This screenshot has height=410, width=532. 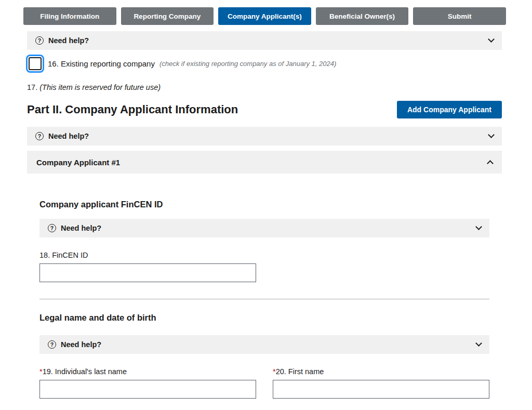 I want to click on section-divider, so click(x=264, y=299).